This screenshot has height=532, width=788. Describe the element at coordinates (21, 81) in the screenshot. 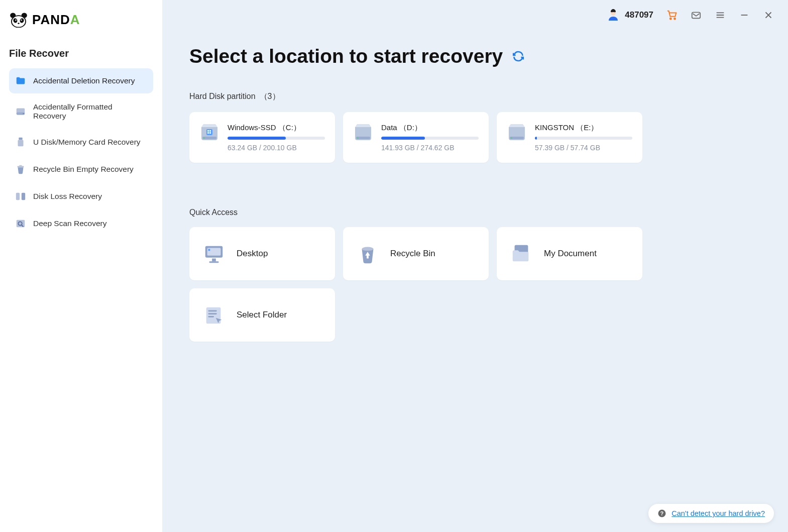

I see `folder-icon` at that location.